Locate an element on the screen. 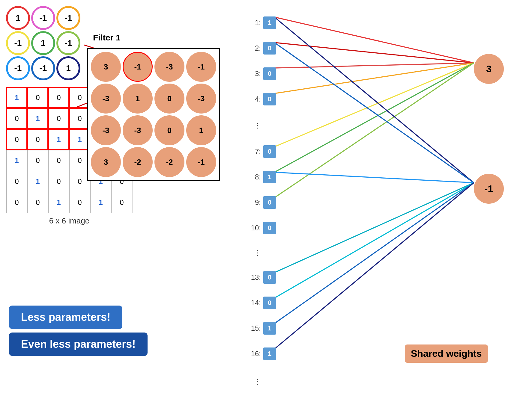  node-label-12: 15: is located at coordinates (253, 328).